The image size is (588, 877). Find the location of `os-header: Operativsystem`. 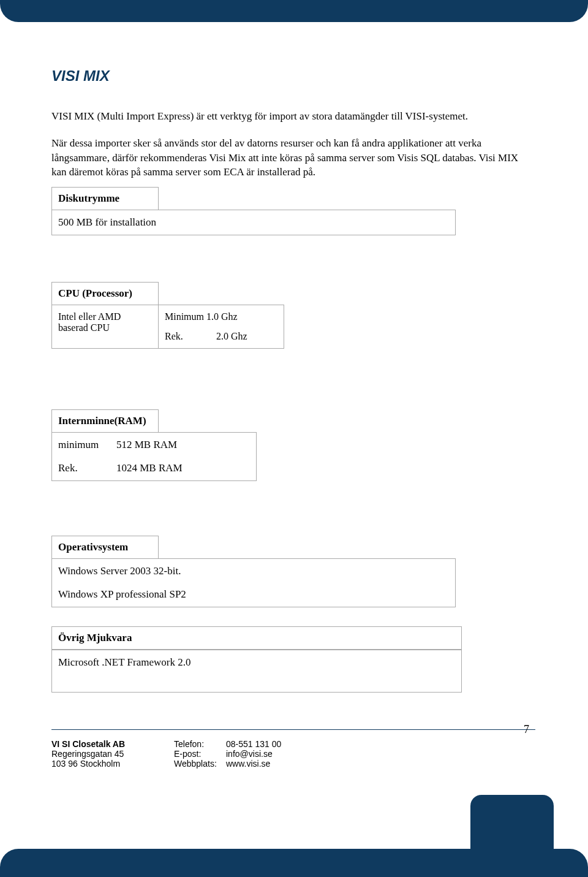

os-header: Operativsystem is located at coordinates (105, 547).